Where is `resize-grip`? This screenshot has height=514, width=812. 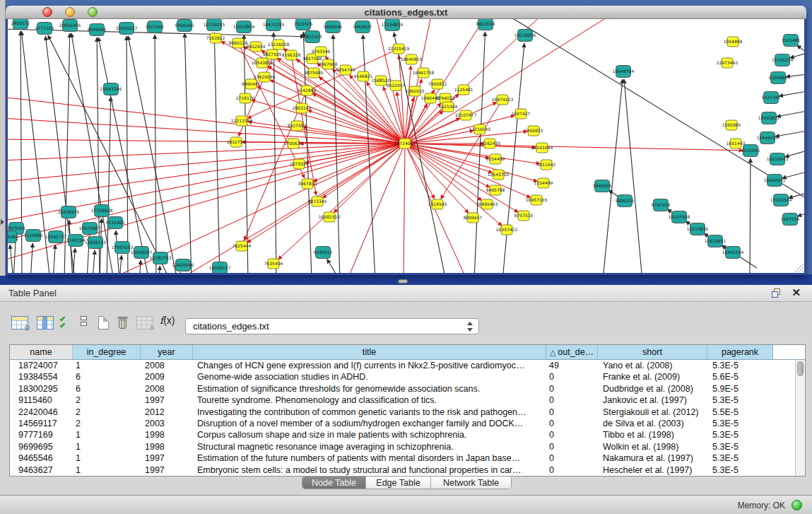
resize-grip is located at coordinates (799, 267).